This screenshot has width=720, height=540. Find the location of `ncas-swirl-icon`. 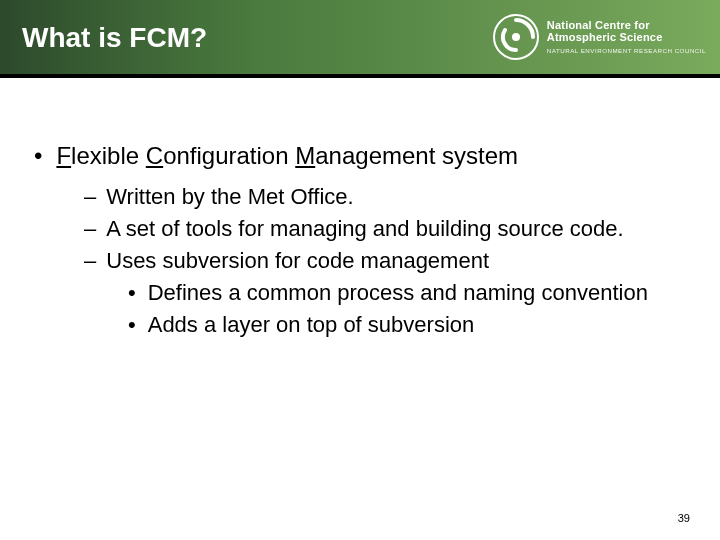

ncas-swirl-icon is located at coordinates (516, 37).